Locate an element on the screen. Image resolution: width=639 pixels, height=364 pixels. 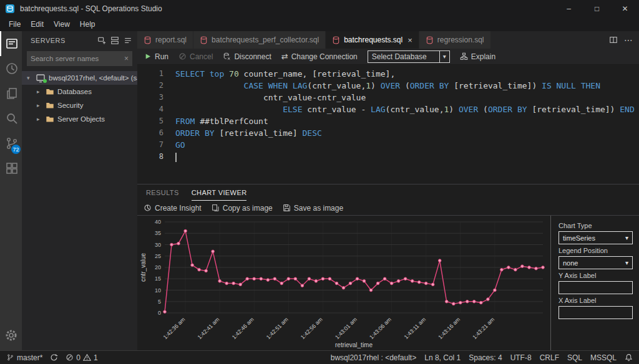
chart-options-panel: Chart Type timeSeries ▾ Legend Position … is located at coordinates (595, 283).